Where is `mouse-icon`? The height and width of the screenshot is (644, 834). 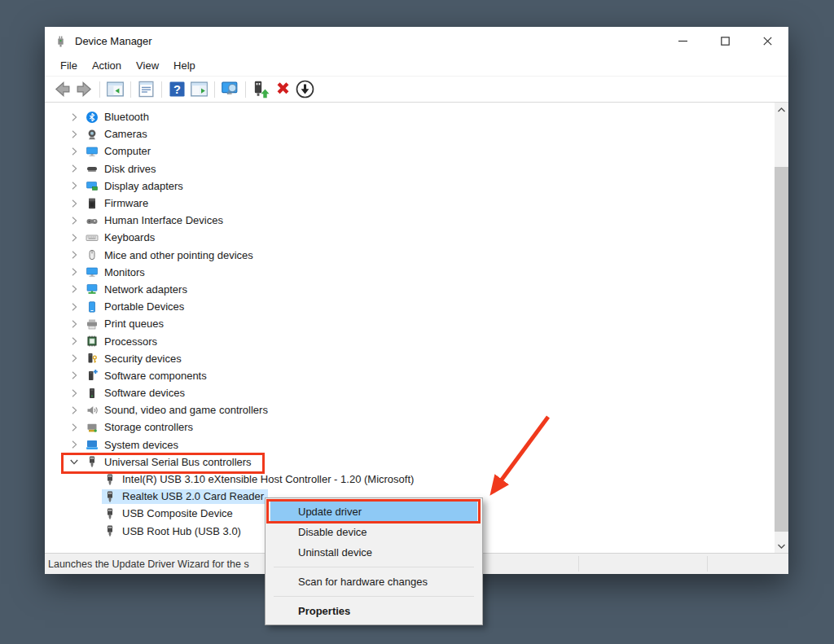 mouse-icon is located at coordinates (92, 255).